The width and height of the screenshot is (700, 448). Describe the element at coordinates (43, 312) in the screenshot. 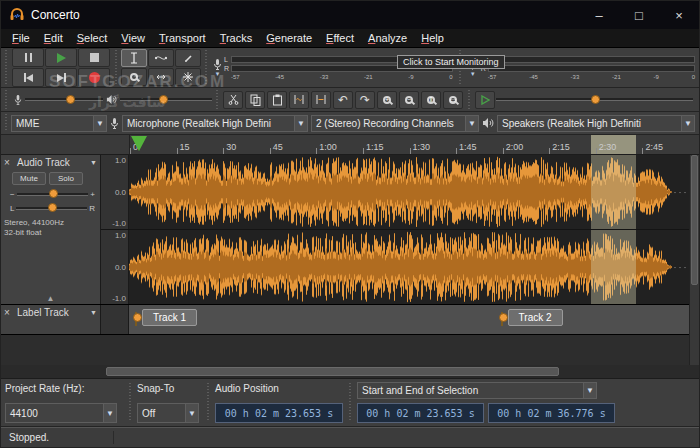

I see `track-title: Label Track` at that location.